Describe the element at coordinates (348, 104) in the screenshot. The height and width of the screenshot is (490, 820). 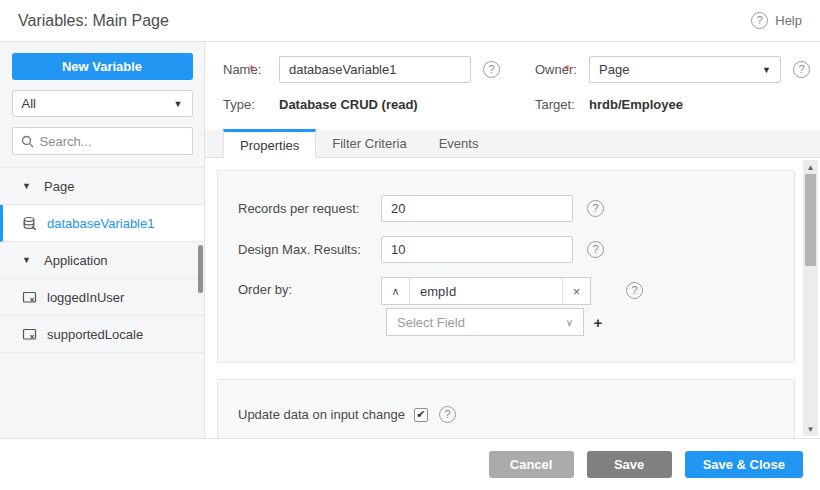
I see `type-value: Database CRUD (read)` at that location.